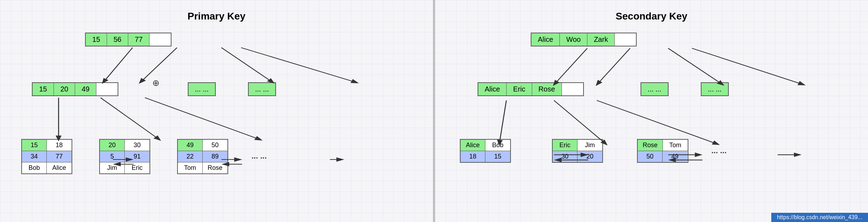  I want to click on l1-node-2: ... ..., so click(202, 89).